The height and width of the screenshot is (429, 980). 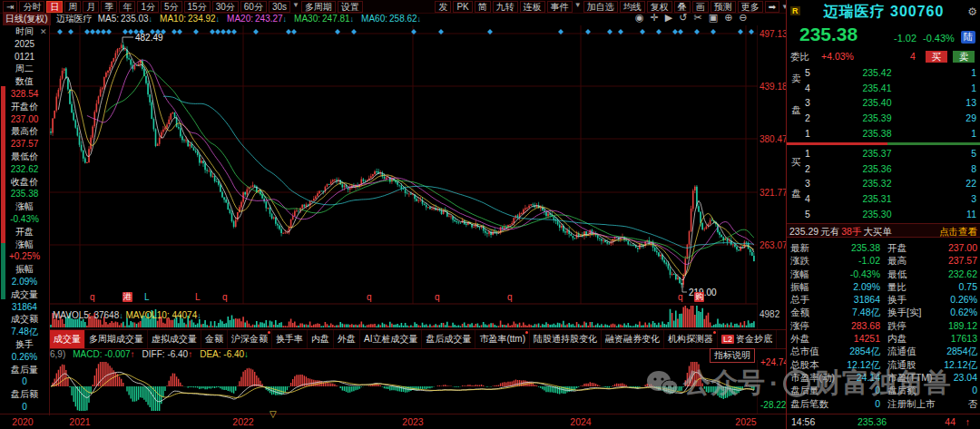 I want to click on toolbar-button: 均线, so click(x=632, y=7).